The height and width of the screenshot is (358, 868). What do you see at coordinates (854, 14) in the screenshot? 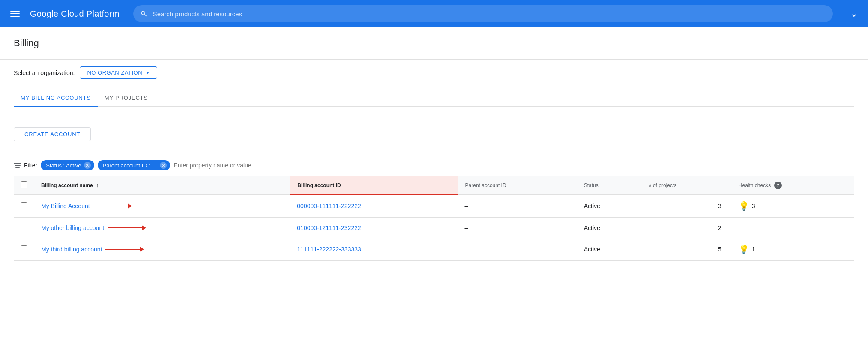
I see `account-dropdown-icon: ⌄` at bounding box center [854, 14].